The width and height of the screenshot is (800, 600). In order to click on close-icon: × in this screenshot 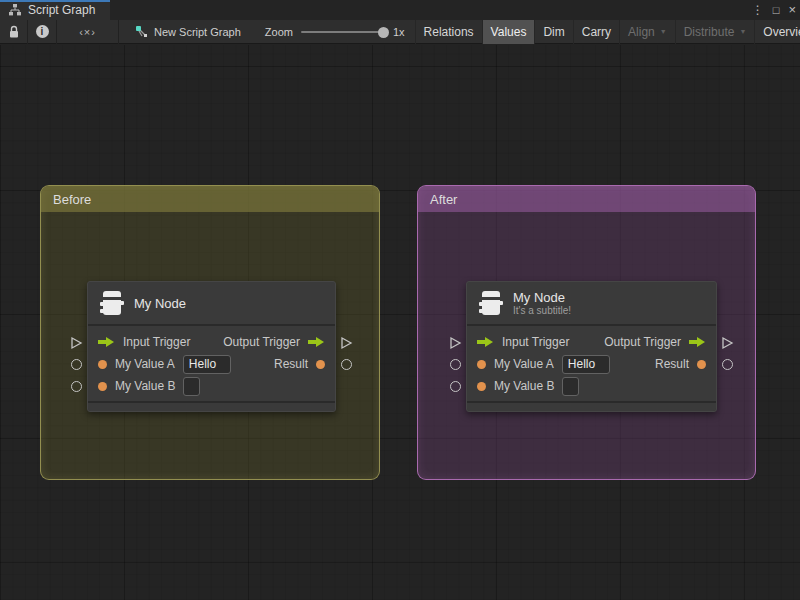, I will do `click(792, 10)`.